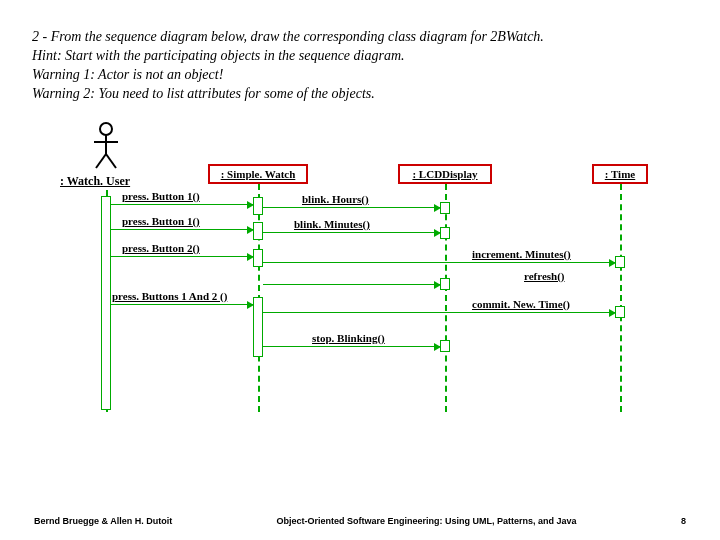 The height and width of the screenshot is (540, 720). What do you see at coordinates (446, 298) in the screenshot?
I see `lifeline-dash-lcd-display` at bounding box center [446, 298].